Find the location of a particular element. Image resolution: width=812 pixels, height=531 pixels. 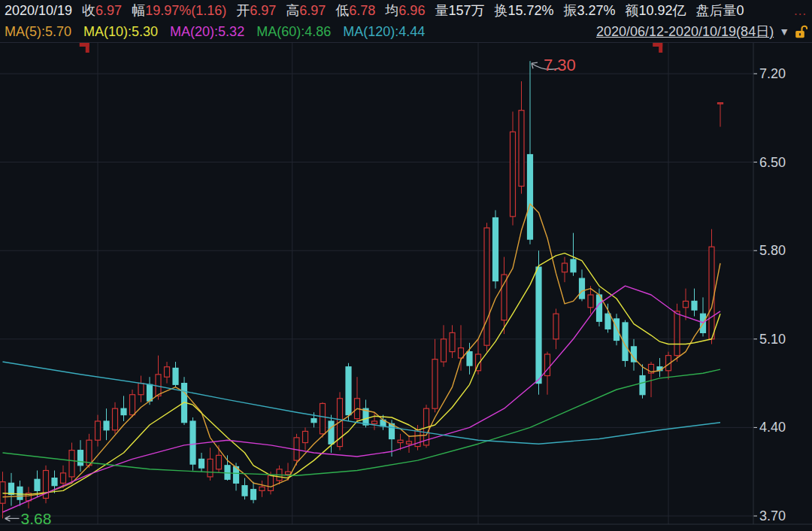

quote-field-量: 量157万 is located at coordinates (459, 11).